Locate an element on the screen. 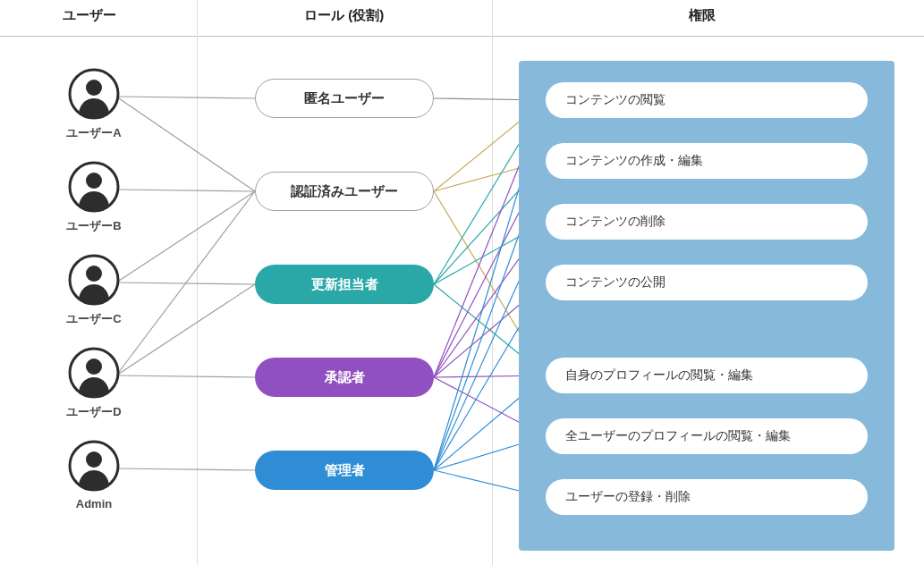 The height and width of the screenshot is (565, 924). header-divider is located at coordinates (462, 36).